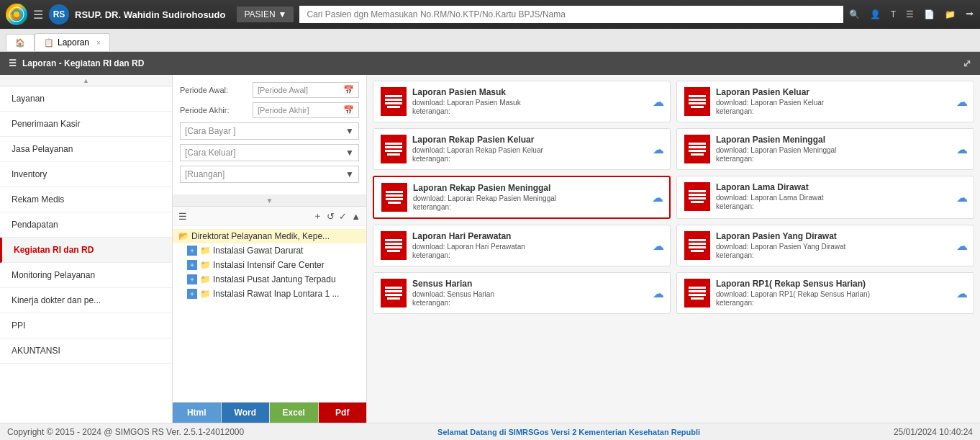 The image size is (980, 440). What do you see at coordinates (658, 150) in the screenshot?
I see `download-cloud-icon-2: ☁` at bounding box center [658, 150].